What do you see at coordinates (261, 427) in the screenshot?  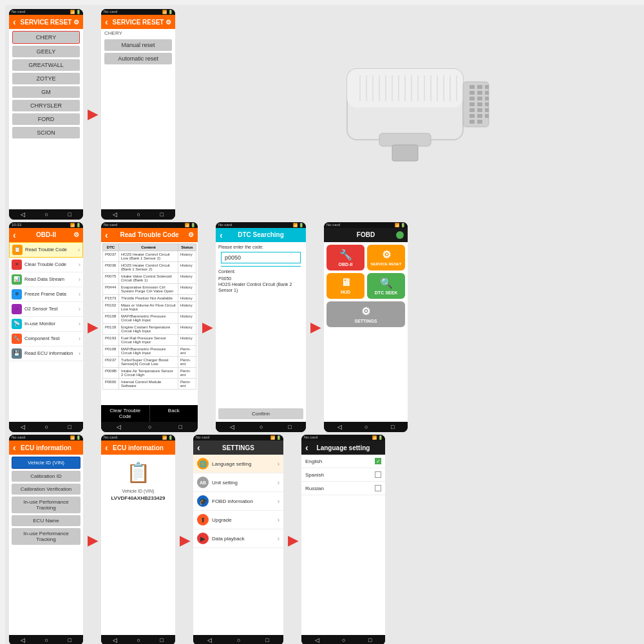 I see `nav-home-5: ○` at bounding box center [261, 427].